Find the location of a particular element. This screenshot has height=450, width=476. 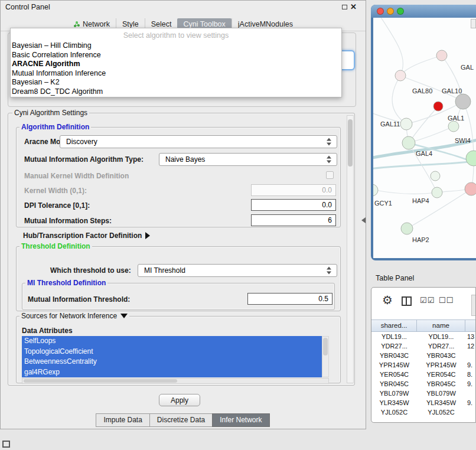

attributes-vscrollbar-thumb is located at coordinates (325, 347).